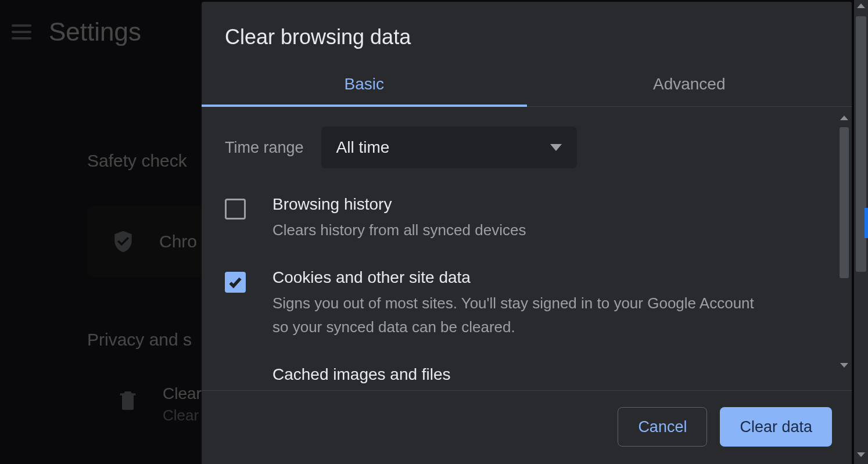 This screenshot has width=868, height=464. What do you see at coordinates (522, 278) in the screenshot?
I see `option-title: Cookies and other site data` at bounding box center [522, 278].